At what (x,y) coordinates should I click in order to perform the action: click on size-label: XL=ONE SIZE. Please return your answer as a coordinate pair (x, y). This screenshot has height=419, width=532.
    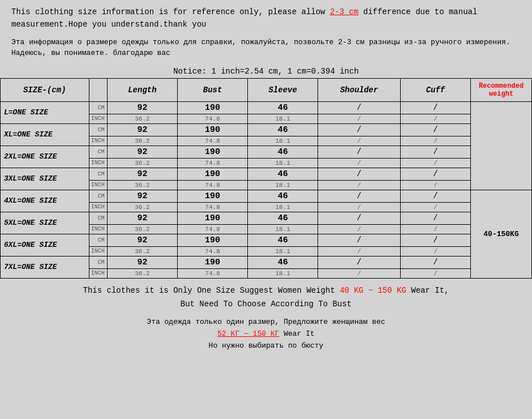
    Looking at the image, I should click on (45, 135).